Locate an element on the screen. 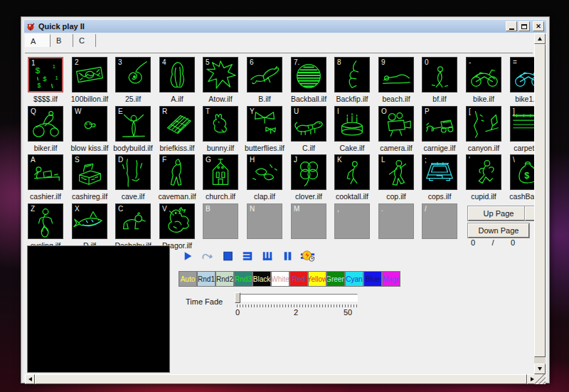  empty-slot: / is located at coordinates (440, 221).